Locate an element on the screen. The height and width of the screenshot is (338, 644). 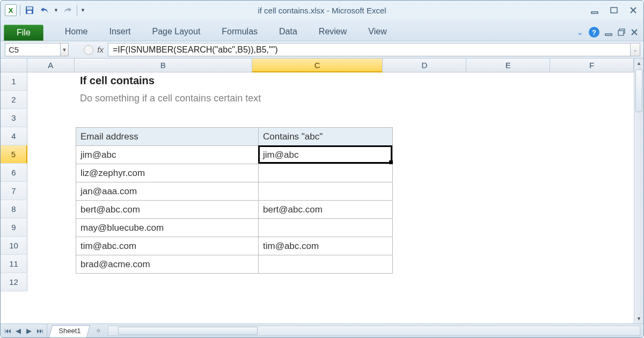
cell-email: liz@zephyr.com is located at coordinates (167, 173).